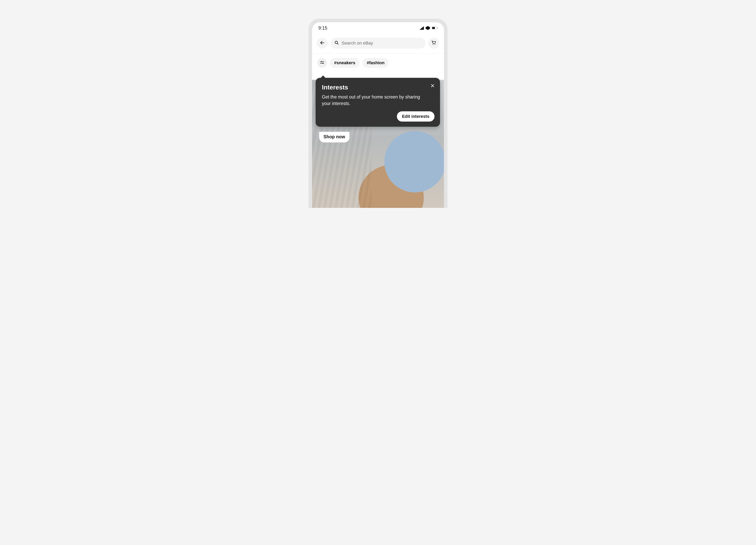  What do you see at coordinates (322, 63) in the screenshot?
I see `sliders-icon` at bounding box center [322, 63].